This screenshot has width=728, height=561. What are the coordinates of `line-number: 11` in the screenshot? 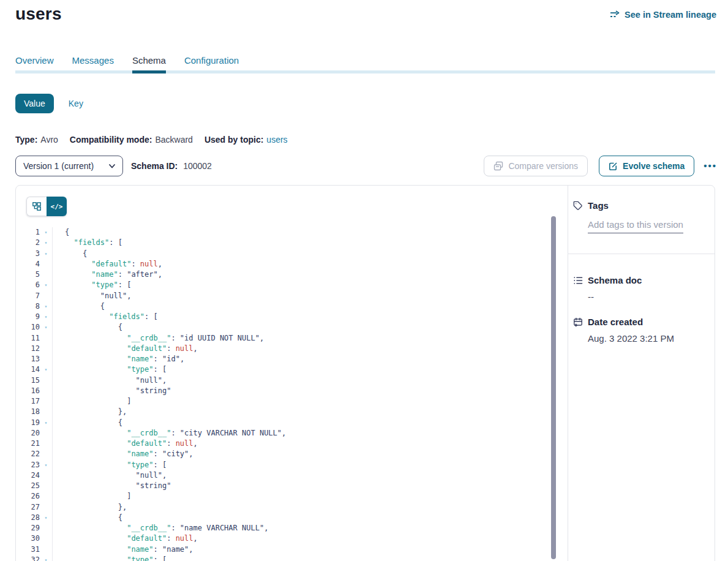 It's located at (28, 338).